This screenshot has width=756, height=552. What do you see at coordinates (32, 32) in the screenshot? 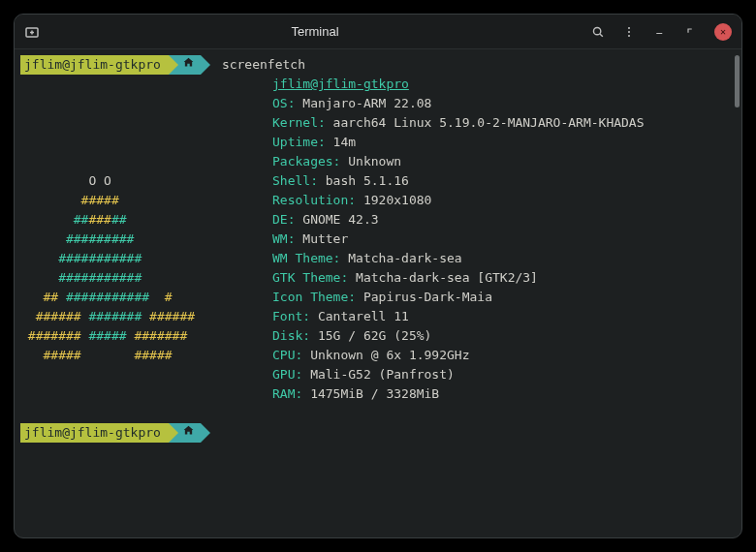
I see `new-tab-icon` at bounding box center [32, 32].